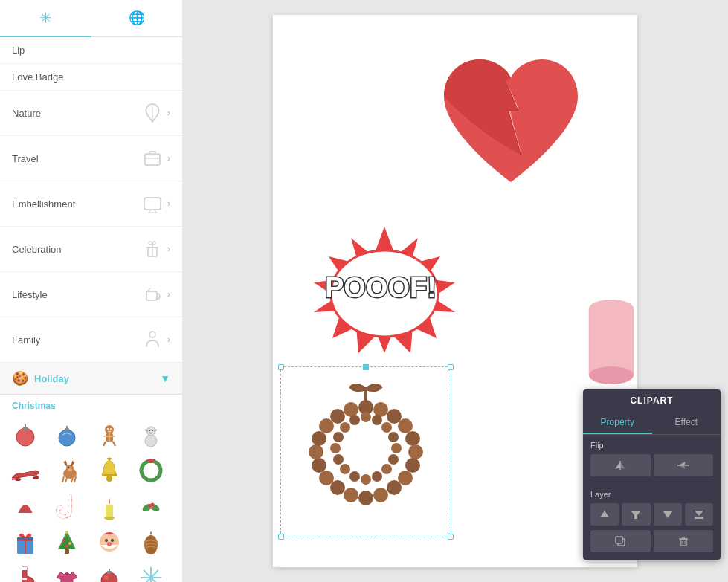 This screenshot has width=728, height=582. I want to click on delete-button, so click(684, 541).